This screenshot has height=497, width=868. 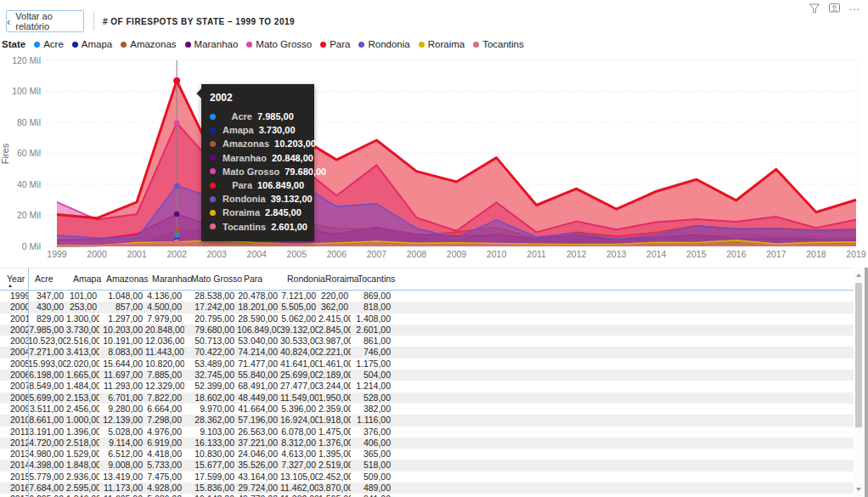 I want to click on legend-item-mato-grosso: Mato Grosso, so click(x=279, y=44).